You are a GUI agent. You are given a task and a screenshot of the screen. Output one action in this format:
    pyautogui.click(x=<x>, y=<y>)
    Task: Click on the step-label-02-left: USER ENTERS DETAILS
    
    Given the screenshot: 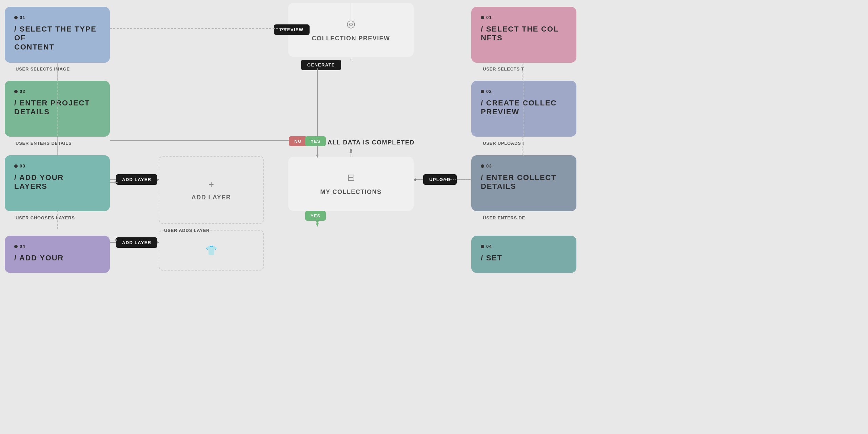 What is the action you would take?
    pyautogui.click(x=44, y=143)
    